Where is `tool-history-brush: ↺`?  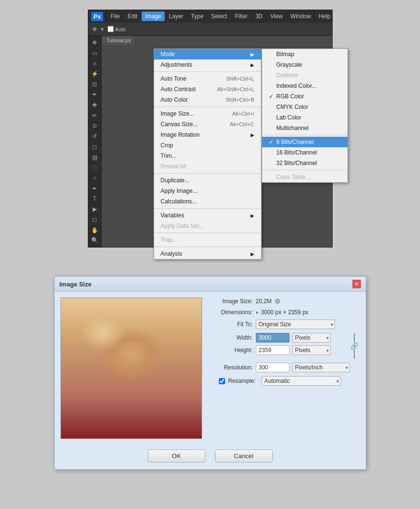 tool-history-brush: ↺ is located at coordinates (95, 136).